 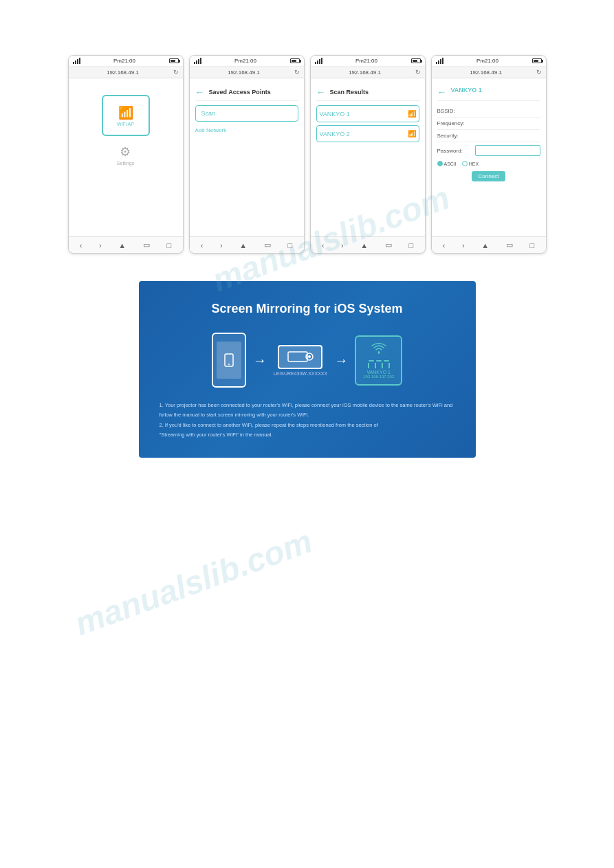 I want to click on projector-diagram: LEISURE430W-XXXXXX, so click(x=300, y=360).